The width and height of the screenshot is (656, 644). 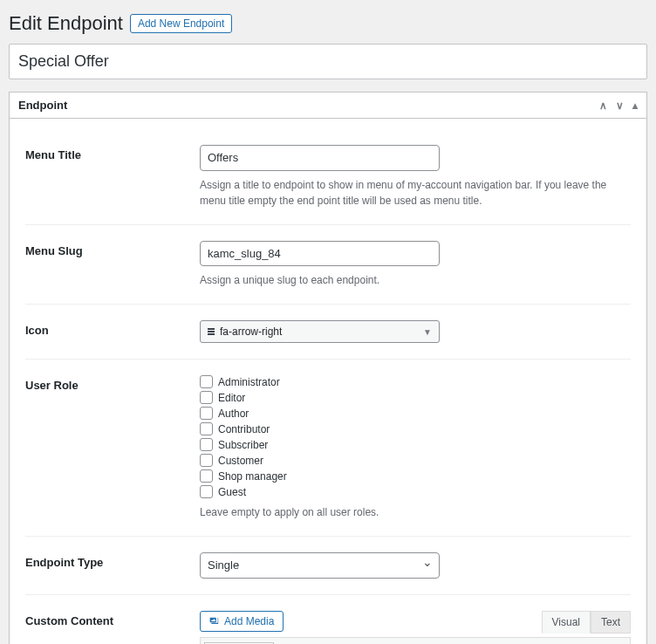 What do you see at coordinates (441, 642) in the screenshot?
I see `align-right-icon` at bounding box center [441, 642].